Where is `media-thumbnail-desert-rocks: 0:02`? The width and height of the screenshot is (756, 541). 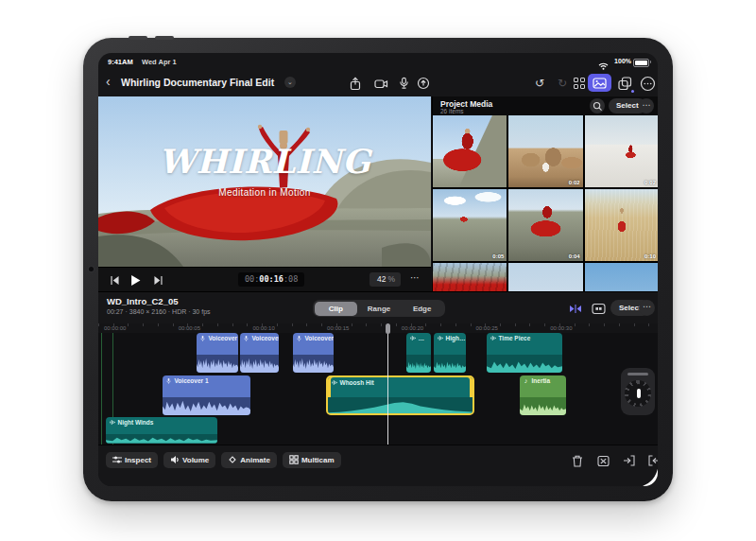
media-thumbnail-desert-rocks: 0:02 is located at coordinates (545, 151).